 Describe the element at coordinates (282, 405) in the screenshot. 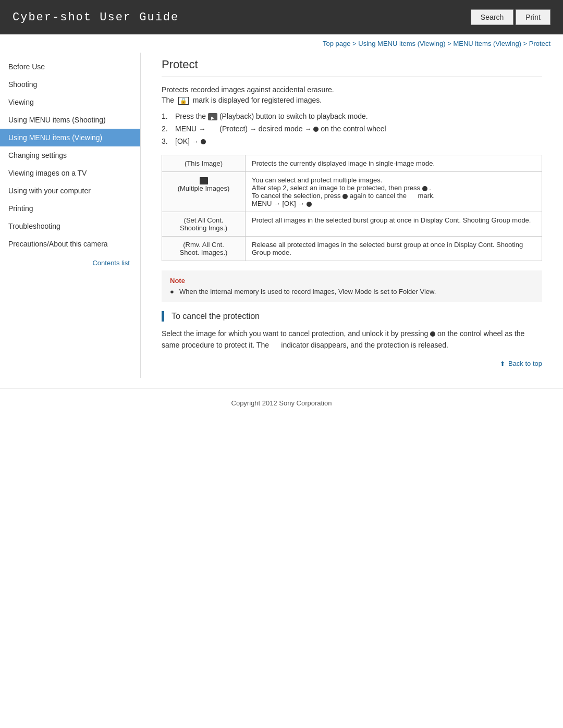

I see `footer: Copyright 2012 Sony Corporation` at that location.